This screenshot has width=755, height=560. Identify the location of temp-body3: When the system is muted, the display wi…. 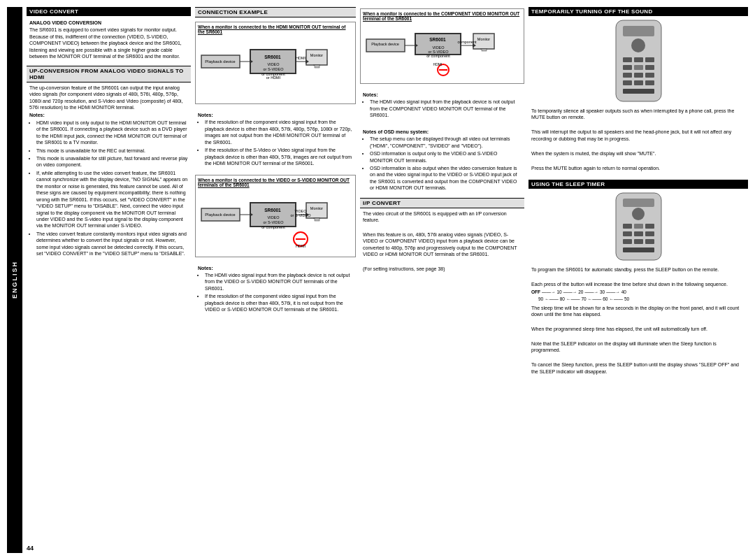
(638, 154).